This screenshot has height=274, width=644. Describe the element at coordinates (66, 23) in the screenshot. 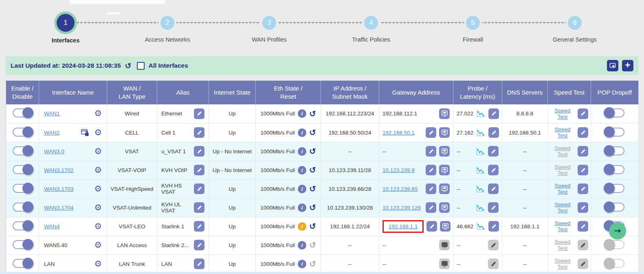

I see `step-circle: 1` at that location.